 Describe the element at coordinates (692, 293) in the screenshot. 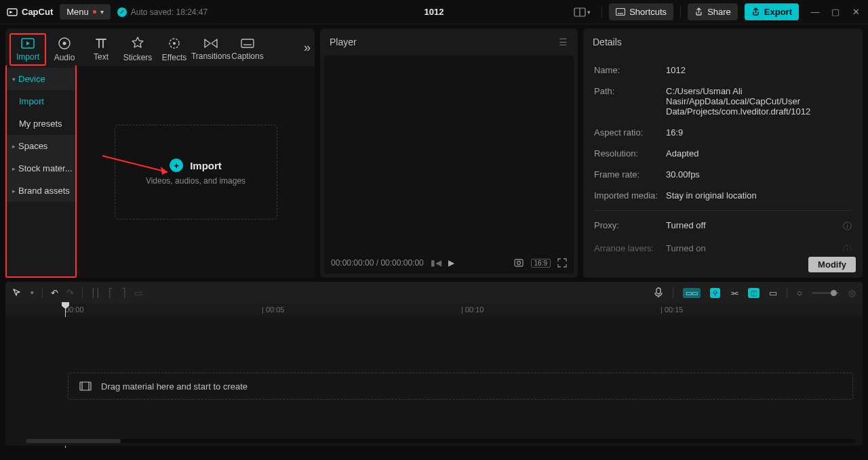

I see `snap-toggle: ▭▭` at that location.